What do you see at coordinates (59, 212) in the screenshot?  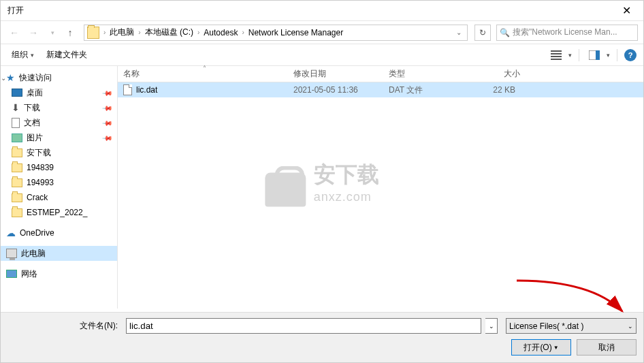 I see `sidebar-item-folder: ESTMEP_2022_` at bounding box center [59, 212].